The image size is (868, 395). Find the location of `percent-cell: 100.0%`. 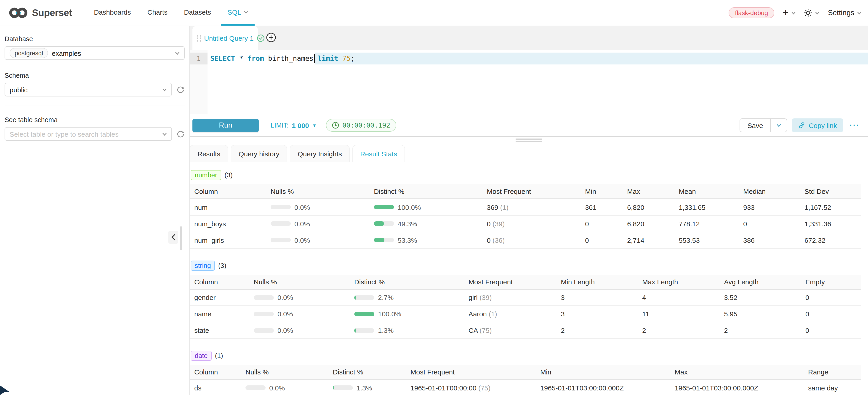

percent-cell: 100.0% is located at coordinates (407, 314).